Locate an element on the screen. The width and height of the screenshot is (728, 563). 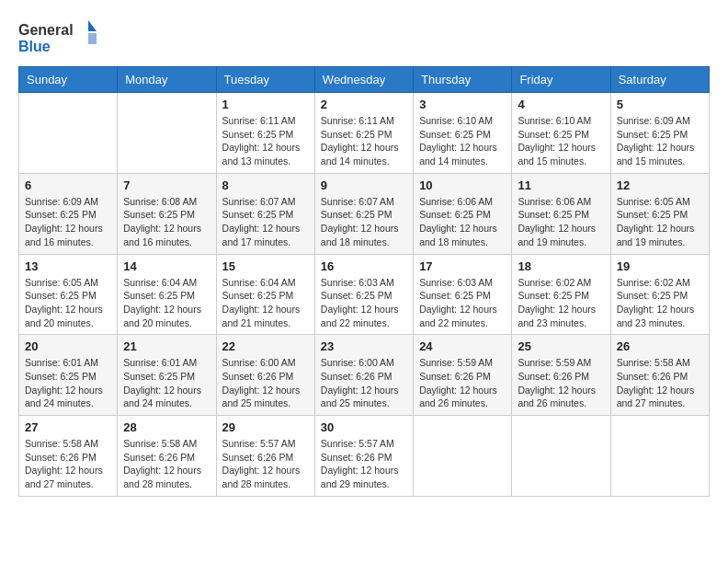
day-number: 1 is located at coordinates (266, 105).